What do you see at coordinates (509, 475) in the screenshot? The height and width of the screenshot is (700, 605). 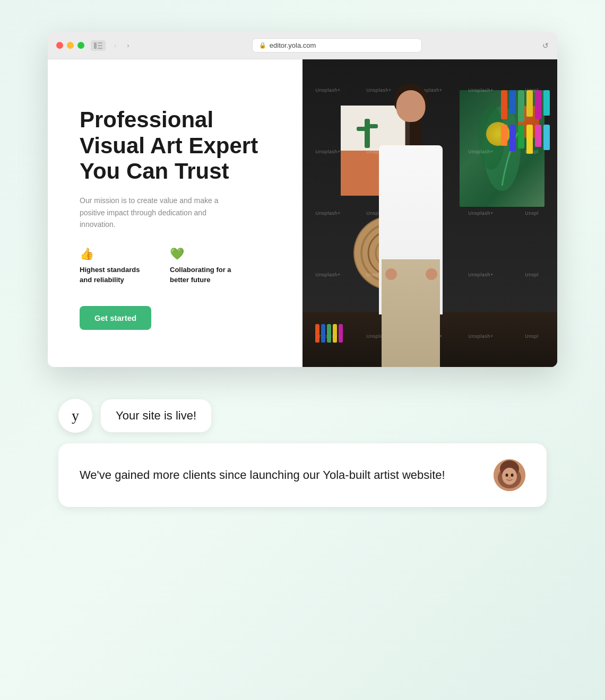 I see `avatar` at bounding box center [509, 475].